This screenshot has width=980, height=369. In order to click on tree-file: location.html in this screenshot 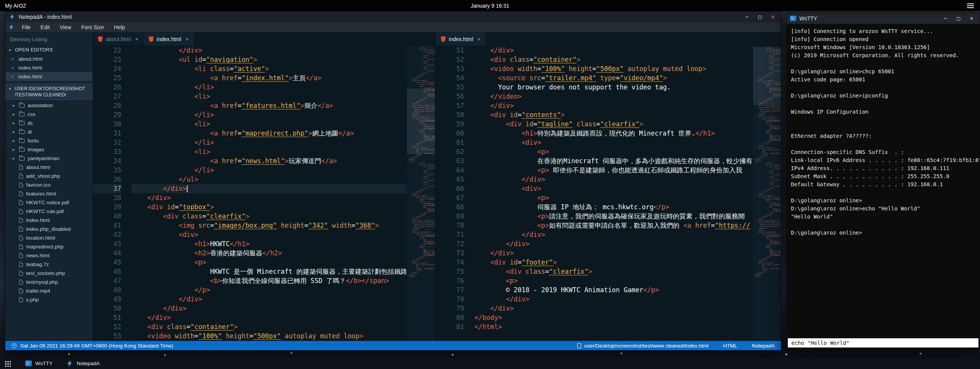, I will do `click(49, 238)`.